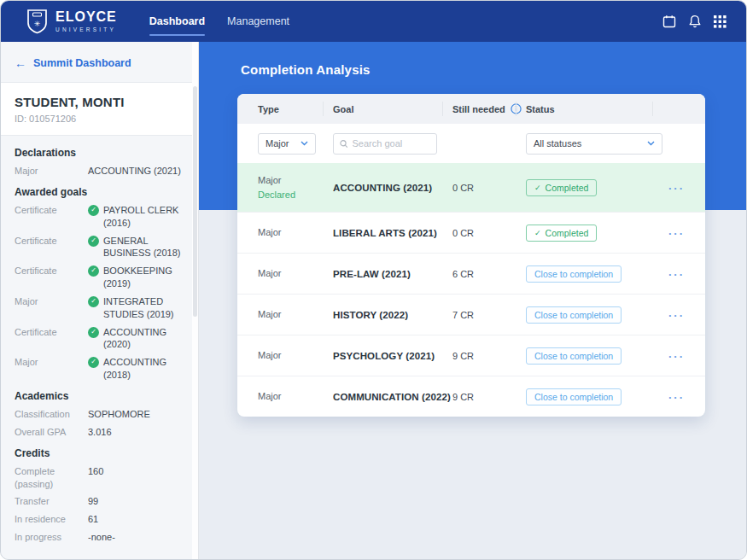 The image size is (747, 560). Describe the element at coordinates (102, 369) in the screenshot. I see `awarded-goal-row: Major ✓ACCOUNTING (2018)` at that location.